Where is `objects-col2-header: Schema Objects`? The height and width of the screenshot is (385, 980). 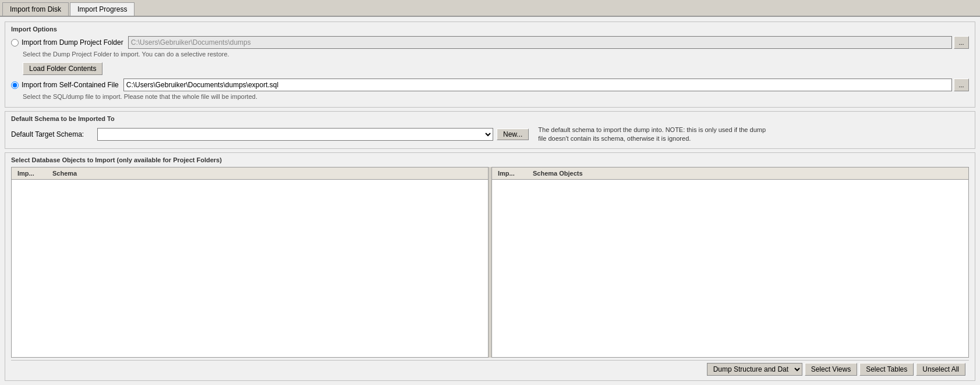
objects-col2-header: Schema Objects is located at coordinates (558, 173).